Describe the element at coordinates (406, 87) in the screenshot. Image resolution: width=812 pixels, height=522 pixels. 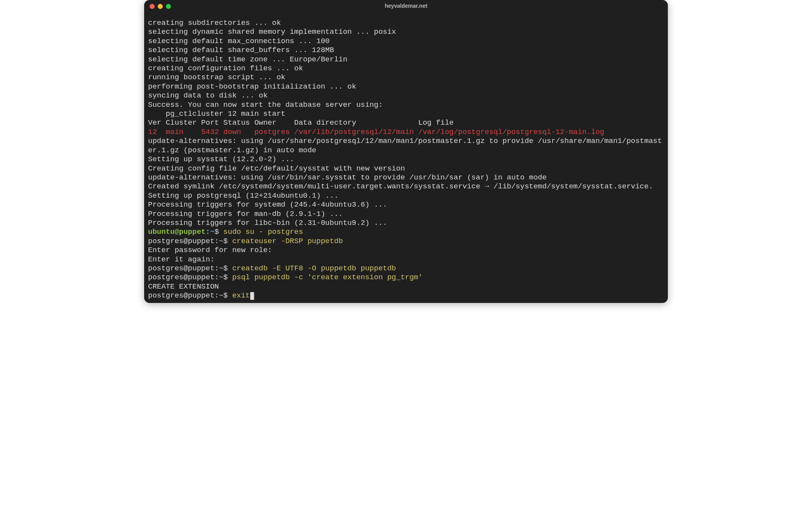
I see `terminal-line: performing post-bootstrap initialization…` at that location.